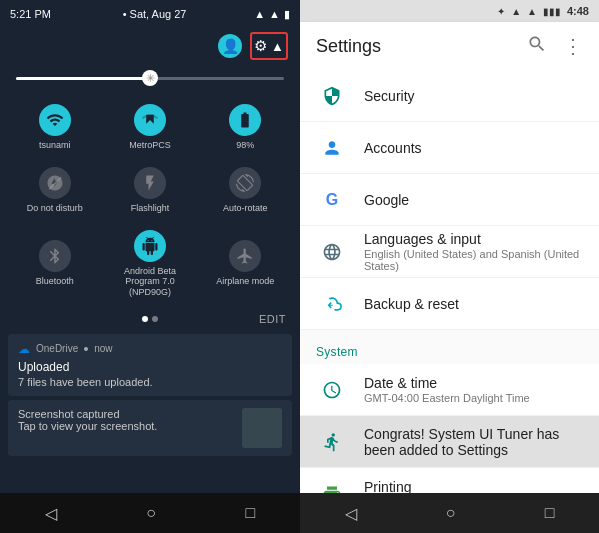 The height and width of the screenshot is (533, 599). I want to click on bluetooth-tile-label: Bluetooth, so click(55, 282).